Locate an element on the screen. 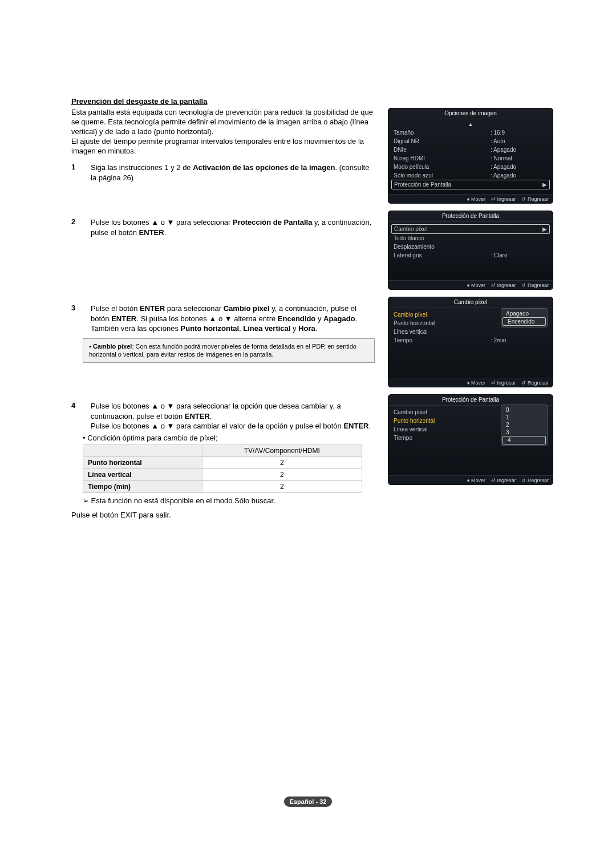 The width and height of the screenshot is (616, 841). step3-and-osd3: 3 Pulse el botón ENTER para seleccionar … is located at coordinates (313, 346).